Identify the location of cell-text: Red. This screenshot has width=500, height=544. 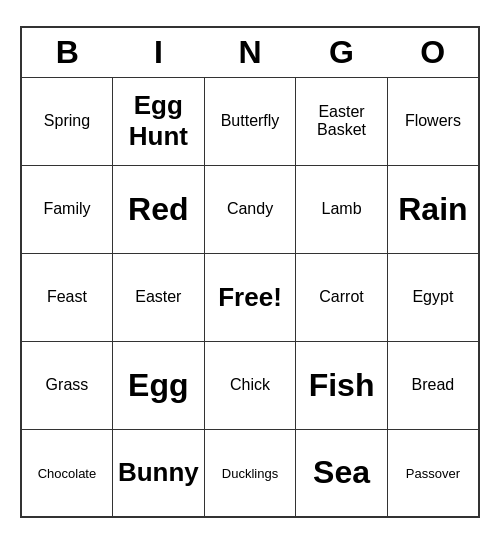
(158, 209).